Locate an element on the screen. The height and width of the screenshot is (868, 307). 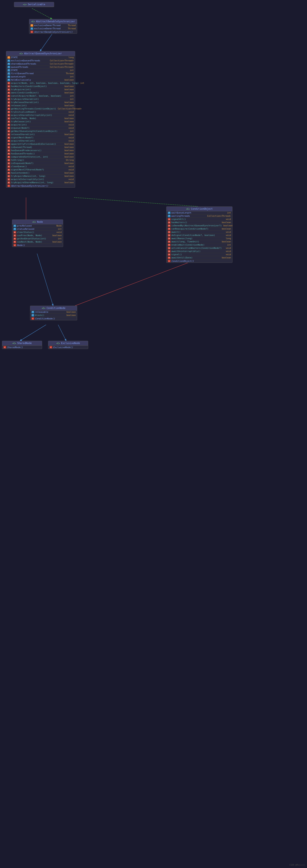
member-row: m getWaitingThreads(ConditionObject) Col… is located at coordinates (40, 109).